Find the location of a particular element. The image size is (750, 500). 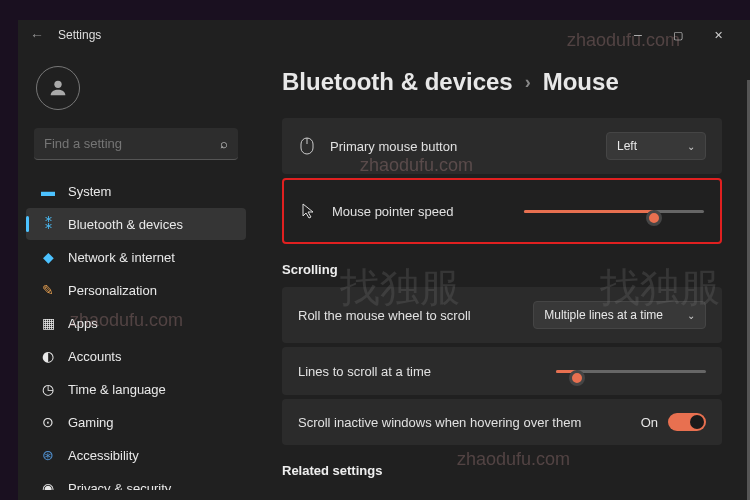

lines-scroll-slider is located at coordinates (631, 371).